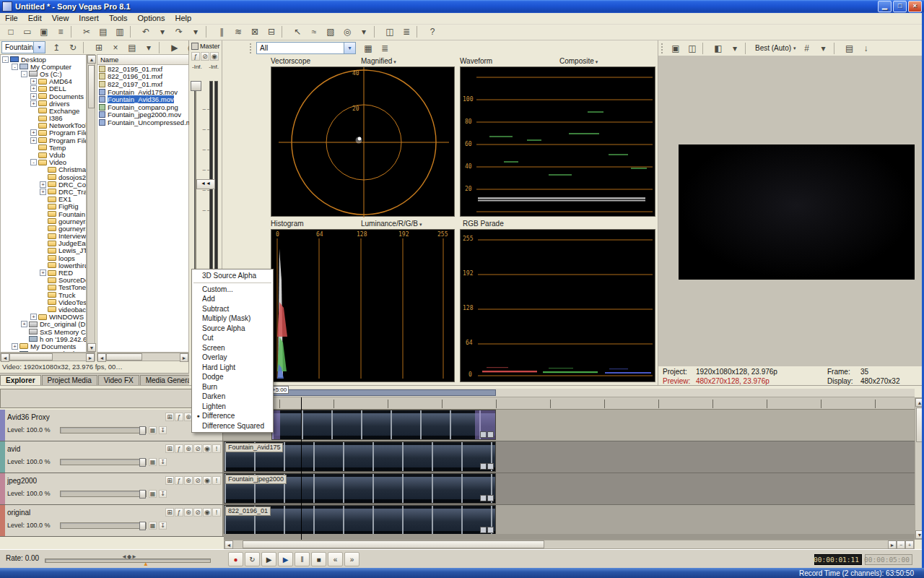 The image size is (924, 578). I want to click on scope-filter-combo: All▾, so click(306, 48).